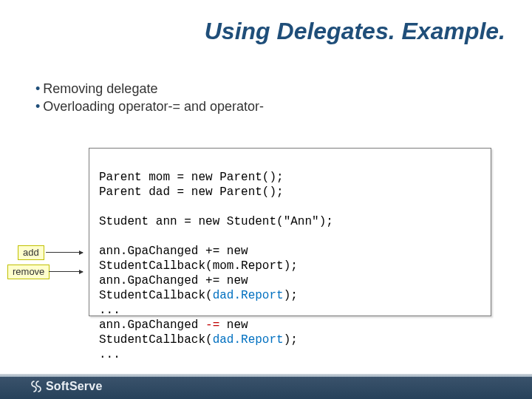 This screenshot has width=532, height=399. What do you see at coordinates (198, 266) in the screenshot?
I see `code-l7: StudentCallback(mom.Report);` at bounding box center [198, 266].